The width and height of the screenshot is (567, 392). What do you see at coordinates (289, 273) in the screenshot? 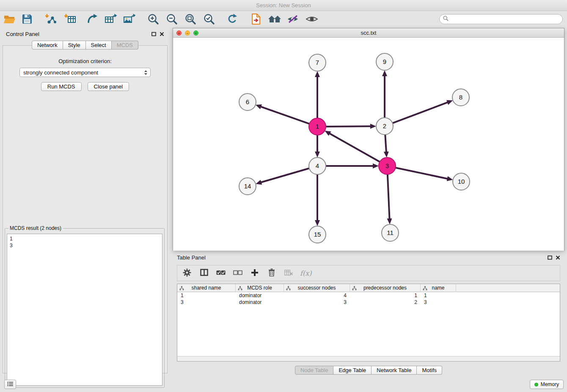
I see `delete-table-button` at bounding box center [289, 273].